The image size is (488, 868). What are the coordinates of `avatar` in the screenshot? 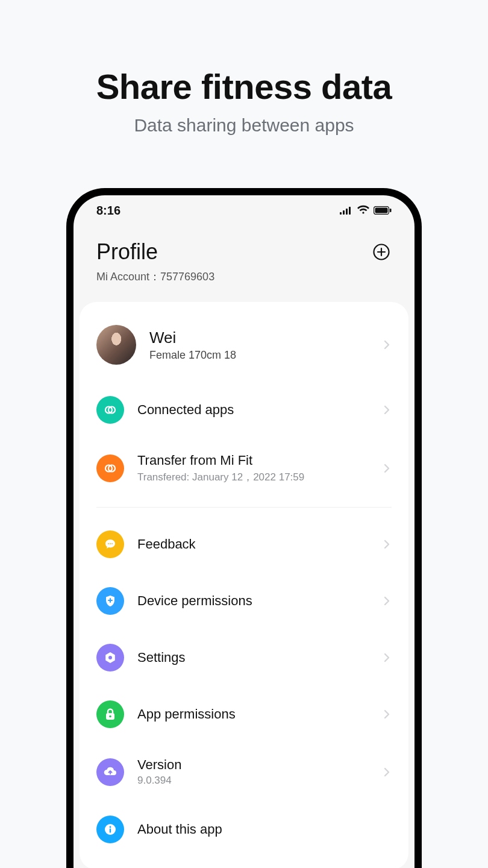 It's located at (116, 345).